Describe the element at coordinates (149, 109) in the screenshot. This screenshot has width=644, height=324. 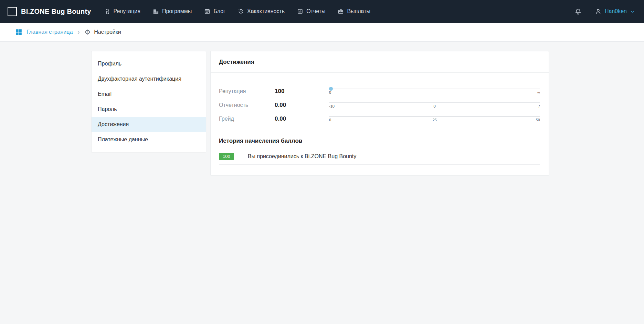
I see `sidebar-item-password: Пароль` at that location.